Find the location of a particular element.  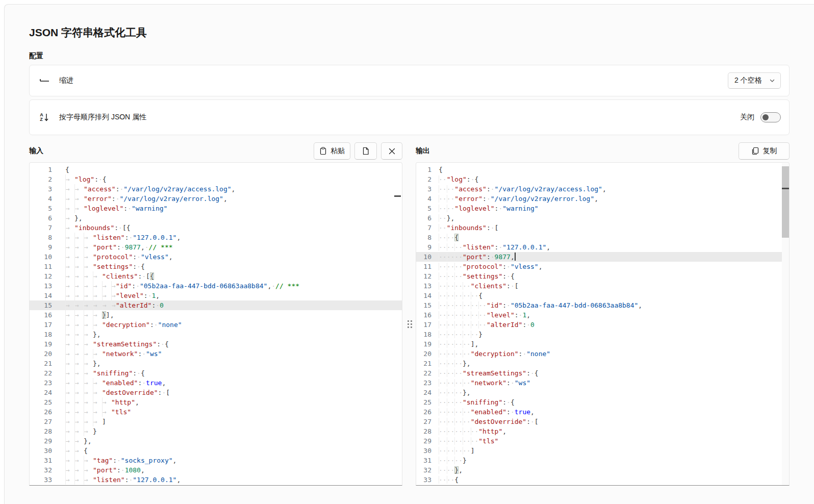

code-line: 16→→→→}], is located at coordinates (216, 315).